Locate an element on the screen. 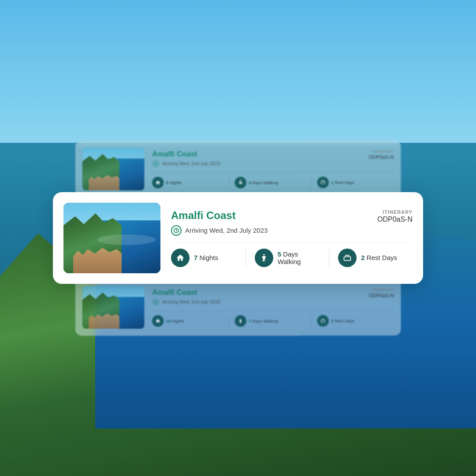  top-ghost-card: Amalfi Coast Arriving Wed, 2nd July 2023… is located at coordinates (238, 169).